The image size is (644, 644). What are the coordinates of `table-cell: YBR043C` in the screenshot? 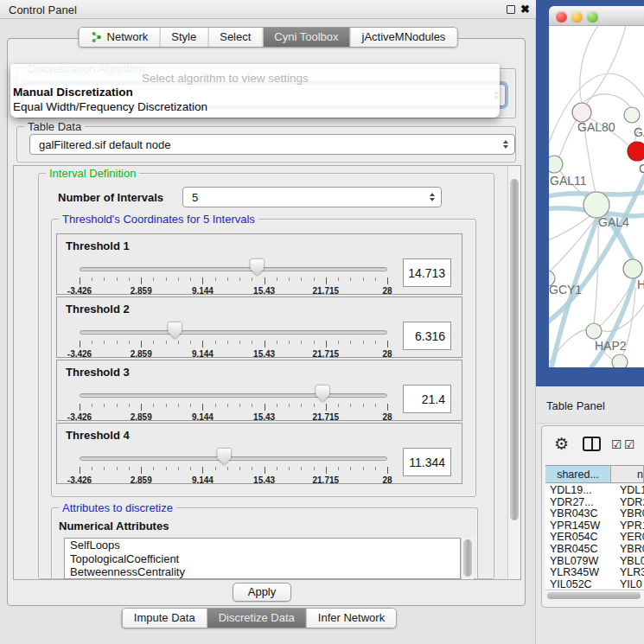 It's located at (578, 513).